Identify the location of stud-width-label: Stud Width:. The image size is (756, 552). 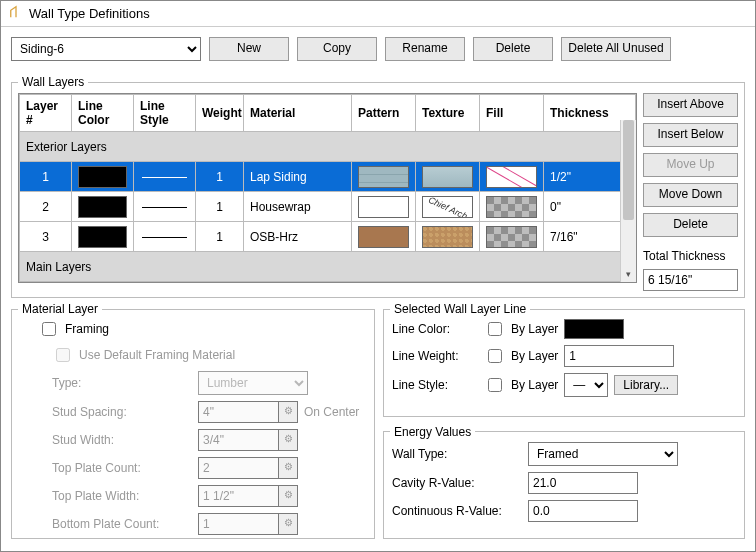
(122, 440).